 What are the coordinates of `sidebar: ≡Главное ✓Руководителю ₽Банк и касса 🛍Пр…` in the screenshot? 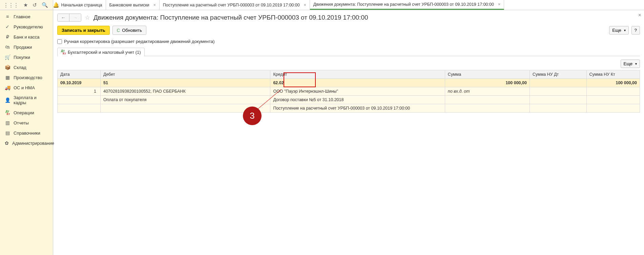 It's located at (26, 133).